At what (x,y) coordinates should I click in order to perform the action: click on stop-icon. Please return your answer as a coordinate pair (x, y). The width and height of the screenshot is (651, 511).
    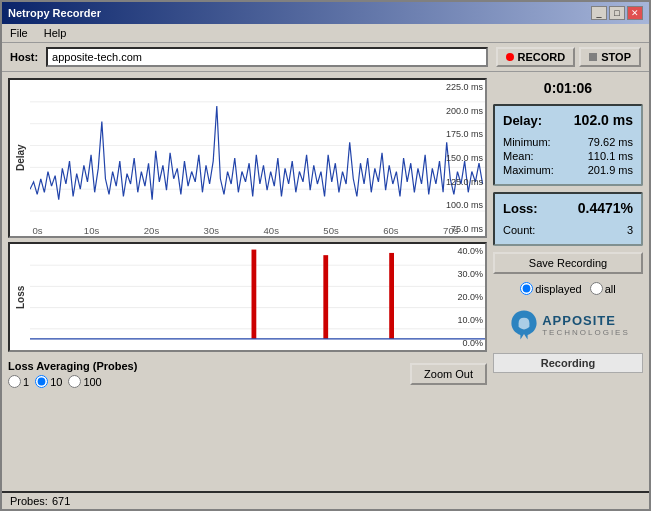
    Looking at the image, I should click on (593, 57).